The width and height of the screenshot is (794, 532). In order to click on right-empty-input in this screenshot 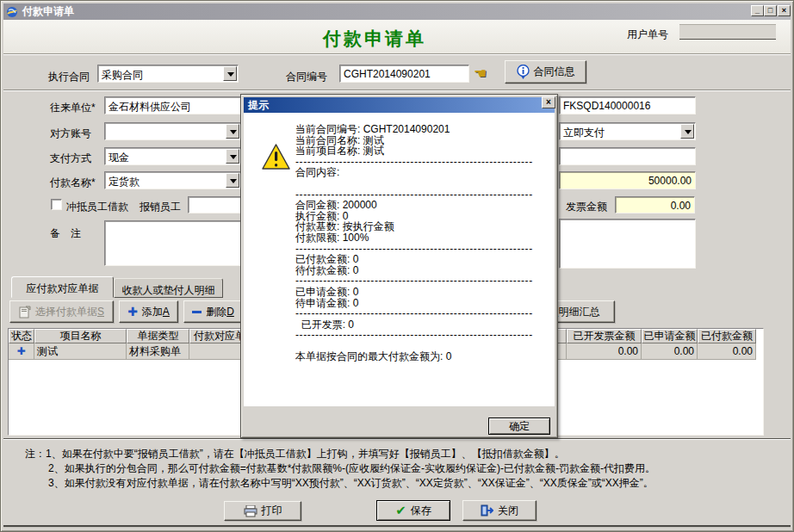, I will do `click(627, 157)`.